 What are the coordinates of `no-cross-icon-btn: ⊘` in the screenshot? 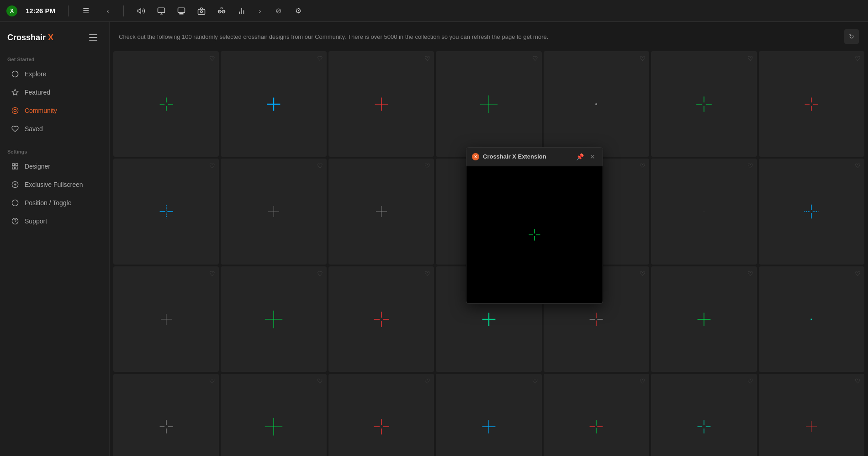 It's located at (278, 11).